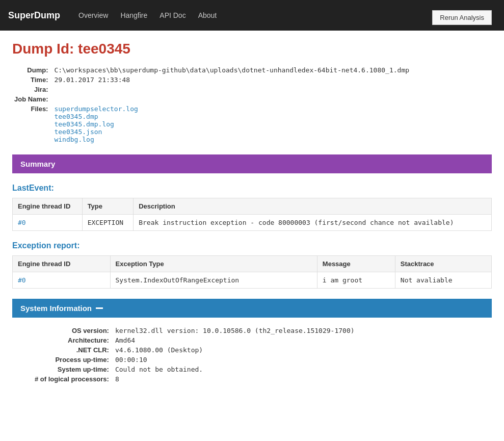  Describe the element at coordinates (356, 264) in the screenshot. I see `exc-col-message: Message` at that location.